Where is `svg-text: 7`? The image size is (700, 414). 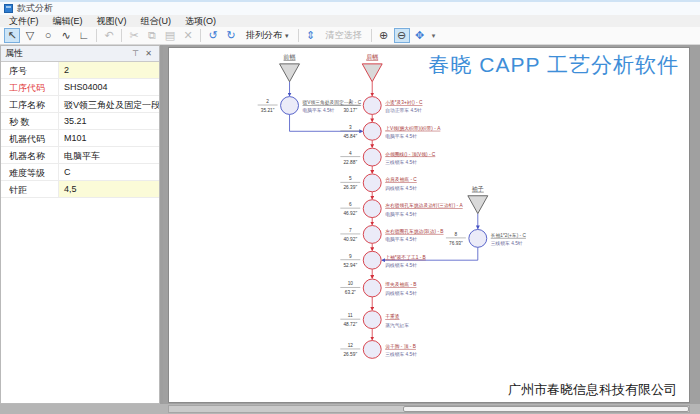 svg-text: 7 is located at coordinates (350, 230).